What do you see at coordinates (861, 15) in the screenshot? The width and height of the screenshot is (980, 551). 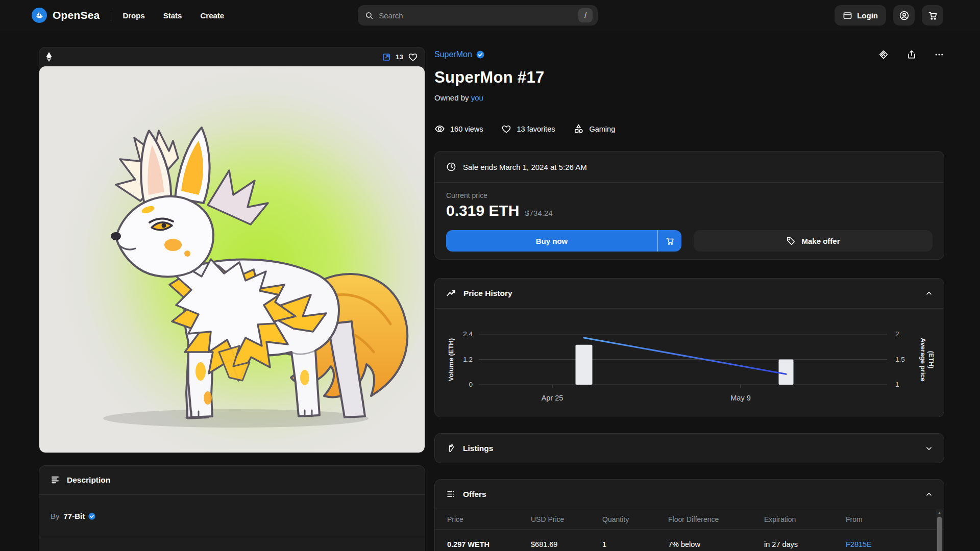 I see `login-button: Login` at bounding box center [861, 15].